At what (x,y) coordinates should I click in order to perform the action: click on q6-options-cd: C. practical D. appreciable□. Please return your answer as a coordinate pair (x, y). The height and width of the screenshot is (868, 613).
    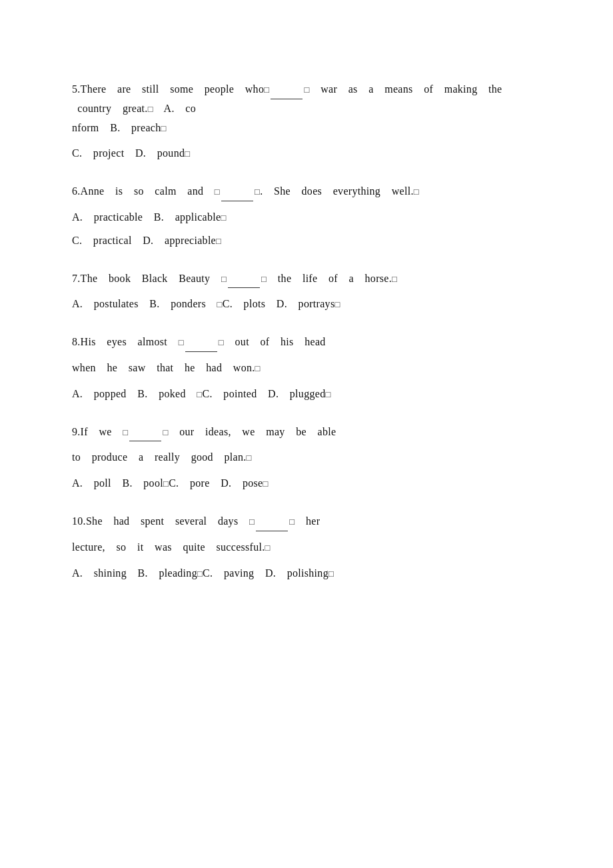
    Looking at the image, I should click on (306, 241).